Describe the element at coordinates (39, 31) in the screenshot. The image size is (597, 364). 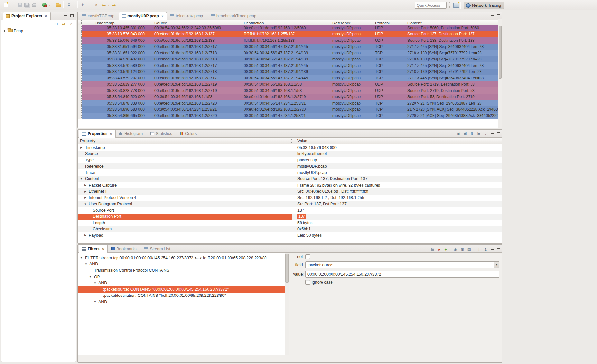
I see `tree-item-project: ▶Pcap` at that location.